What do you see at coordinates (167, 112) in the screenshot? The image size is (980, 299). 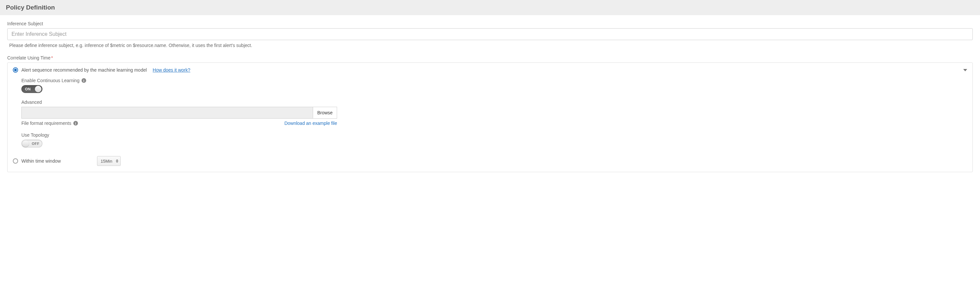 I see `file-path-display` at bounding box center [167, 112].